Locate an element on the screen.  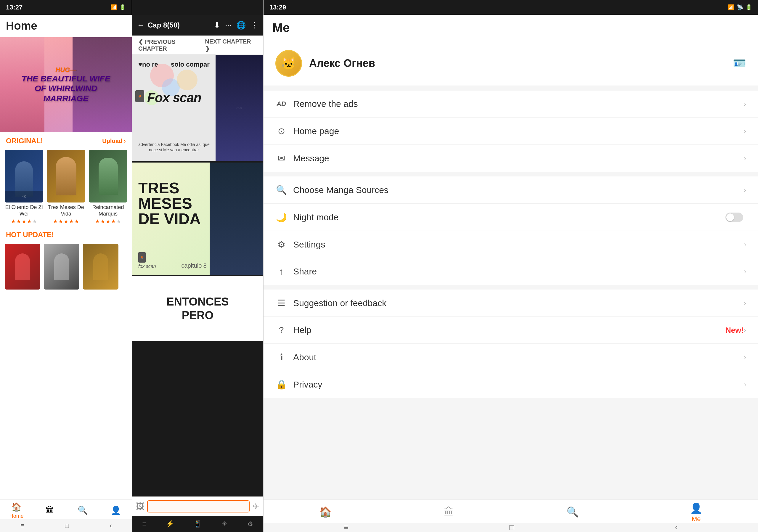
reader-chapter-title: Cap 8(50) is located at coordinates (179, 25).